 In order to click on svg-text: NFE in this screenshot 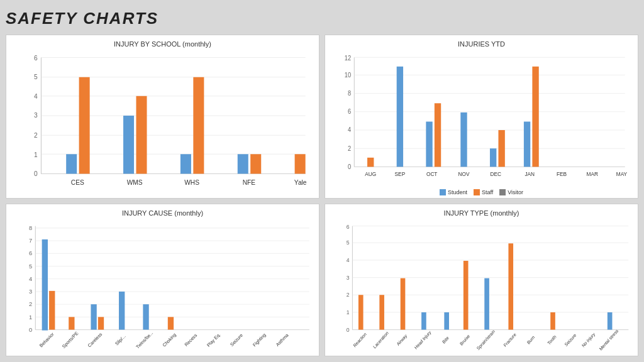, I will do `click(249, 182)`.